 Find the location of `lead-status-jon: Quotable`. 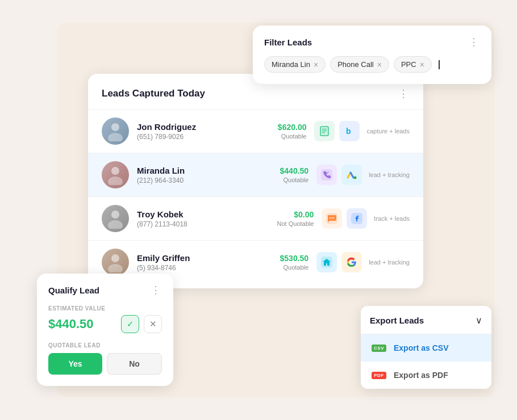

lead-status-jon: Quotable is located at coordinates (283, 136).